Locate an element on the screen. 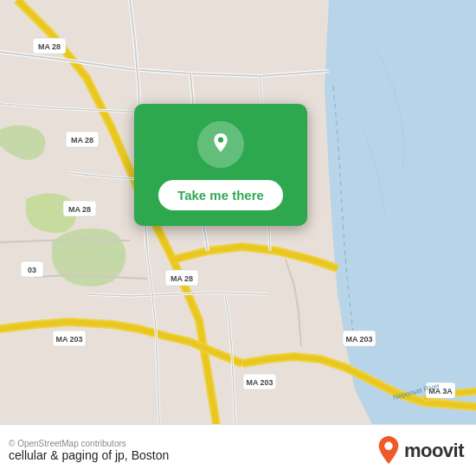  take-me-there-button: Take me there is located at coordinates (221, 196).